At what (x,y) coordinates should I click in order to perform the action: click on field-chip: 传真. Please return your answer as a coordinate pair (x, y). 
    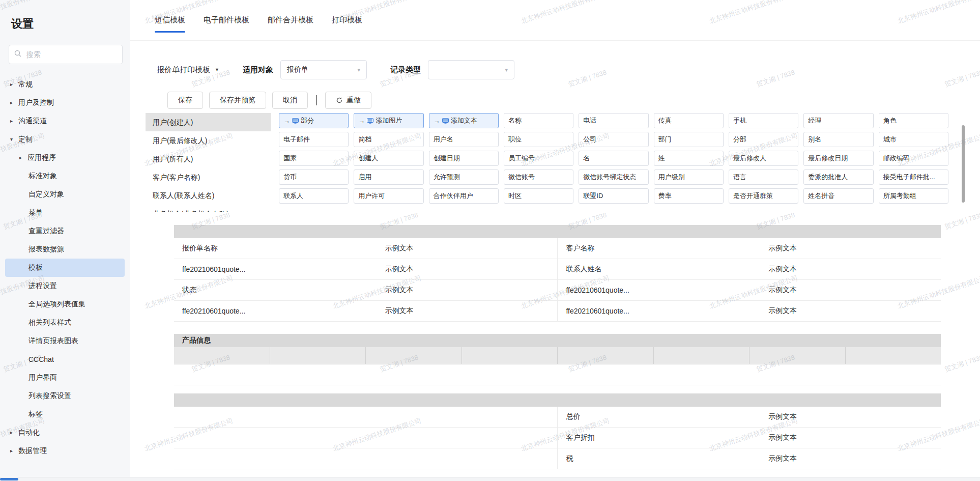
    Looking at the image, I should click on (689, 121).